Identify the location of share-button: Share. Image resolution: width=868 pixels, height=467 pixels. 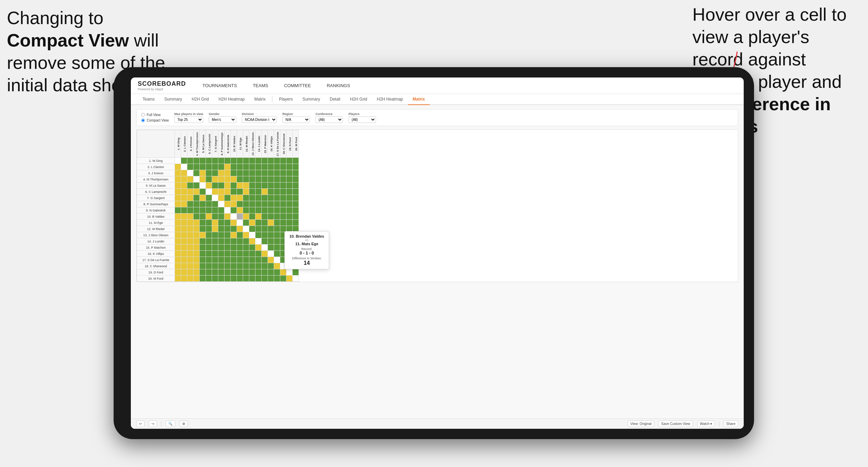
(731, 424).